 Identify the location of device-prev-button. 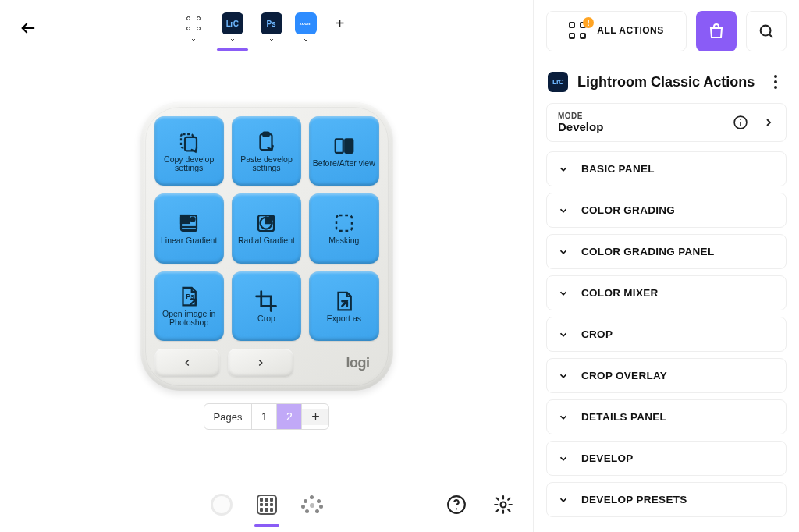
(187, 363).